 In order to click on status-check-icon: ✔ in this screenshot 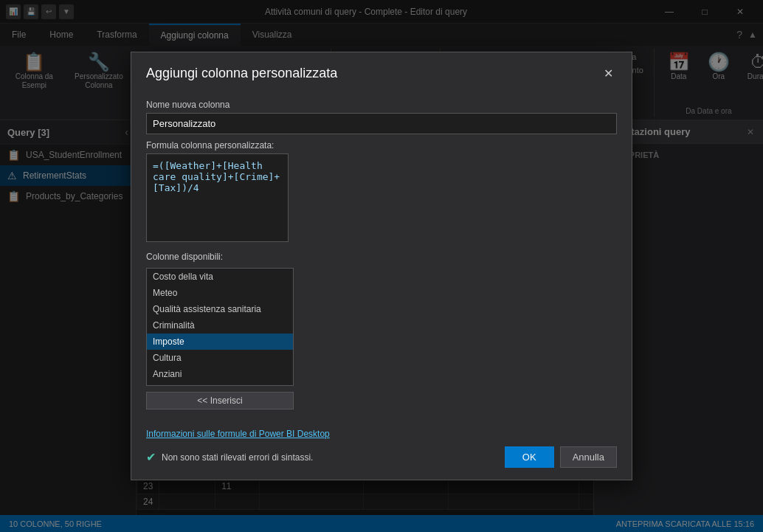, I will do `click(151, 457)`.